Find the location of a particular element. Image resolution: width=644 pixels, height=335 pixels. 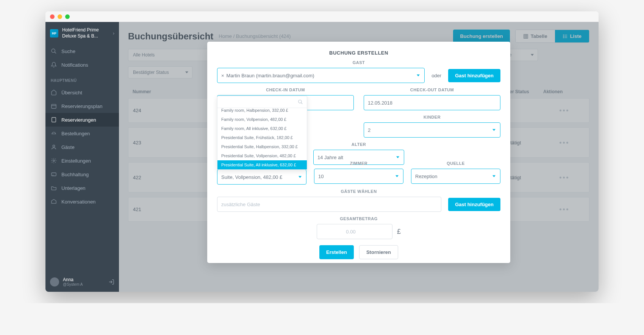

sidebar-item-label: Reservierungsplan is located at coordinates (82, 106).